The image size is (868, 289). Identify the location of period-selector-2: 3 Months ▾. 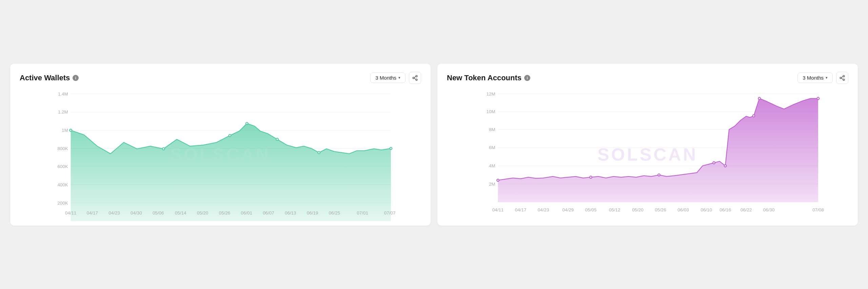
(815, 78).